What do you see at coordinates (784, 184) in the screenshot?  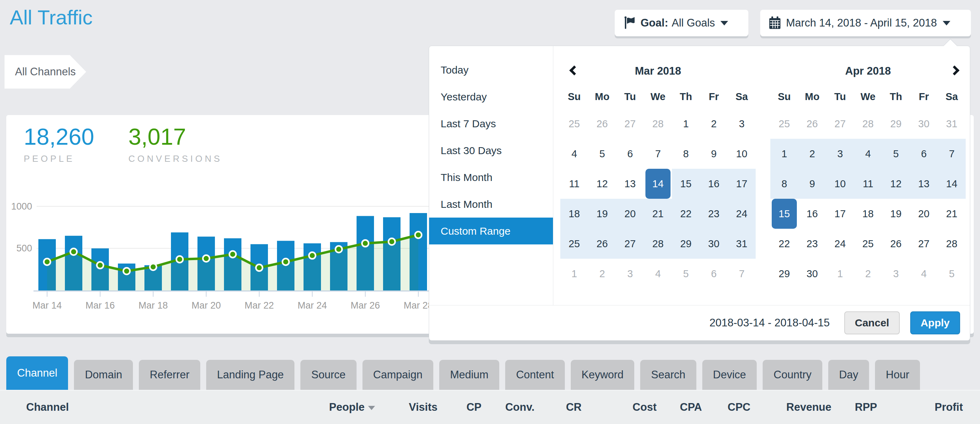 I see `calendar-day: 8` at bounding box center [784, 184].